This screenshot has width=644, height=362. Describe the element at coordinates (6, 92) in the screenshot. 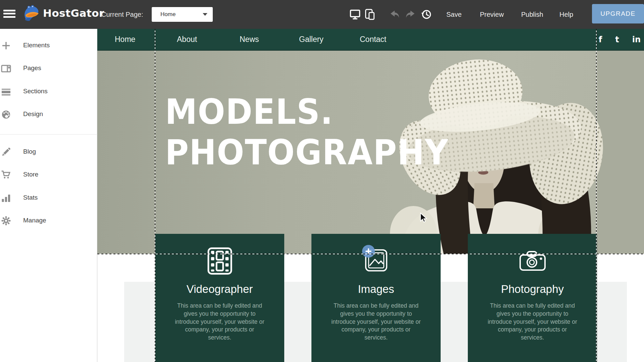

I see `sections-icon` at that location.